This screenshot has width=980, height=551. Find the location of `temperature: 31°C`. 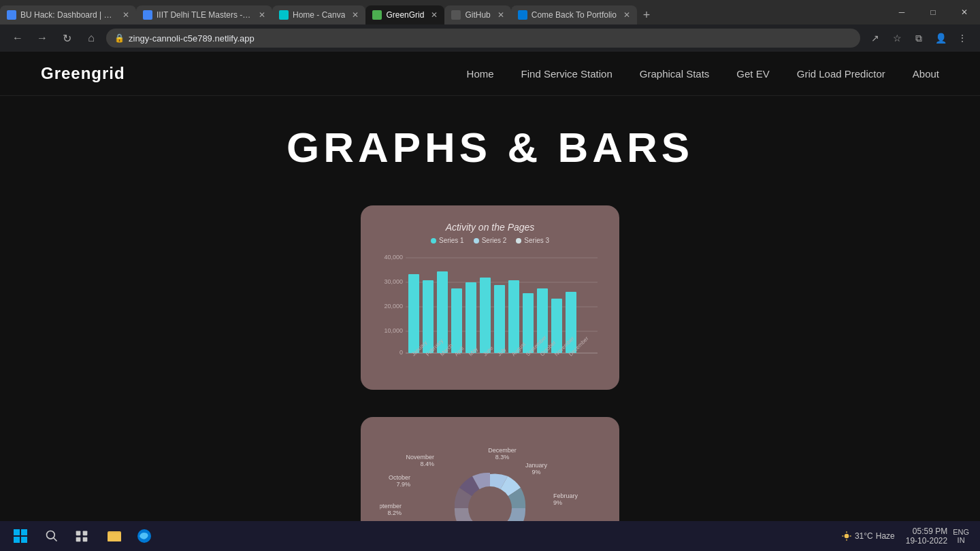

temperature: 31°C is located at coordinates (864, 536).